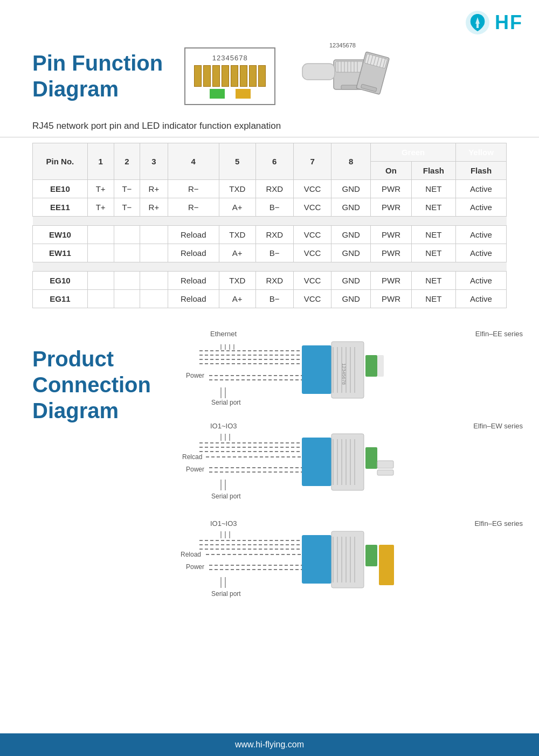 This screenshot has height=756, width=539. I want to click on ee10-pin: EE10, so click(60, 189).